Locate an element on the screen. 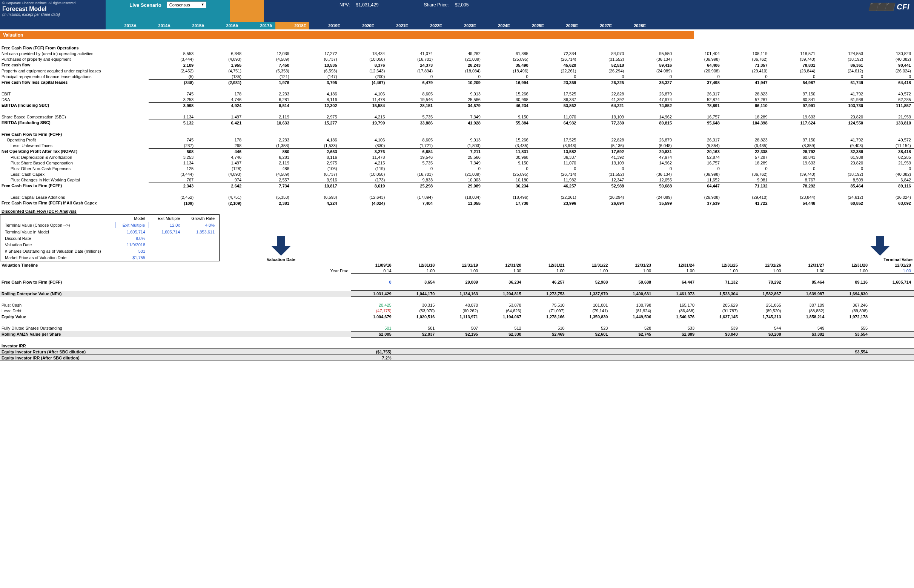 The height and width of the screenshot is (588, 914). data-cell: (12,643) is located at coordinates (364, 71).